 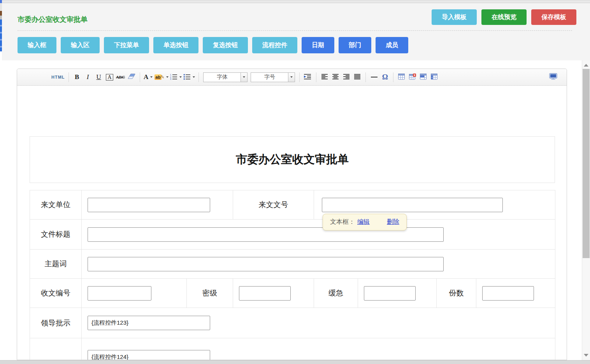 I want to click on add-flow-control-button: 流程控件, so click(x=275, y=45).